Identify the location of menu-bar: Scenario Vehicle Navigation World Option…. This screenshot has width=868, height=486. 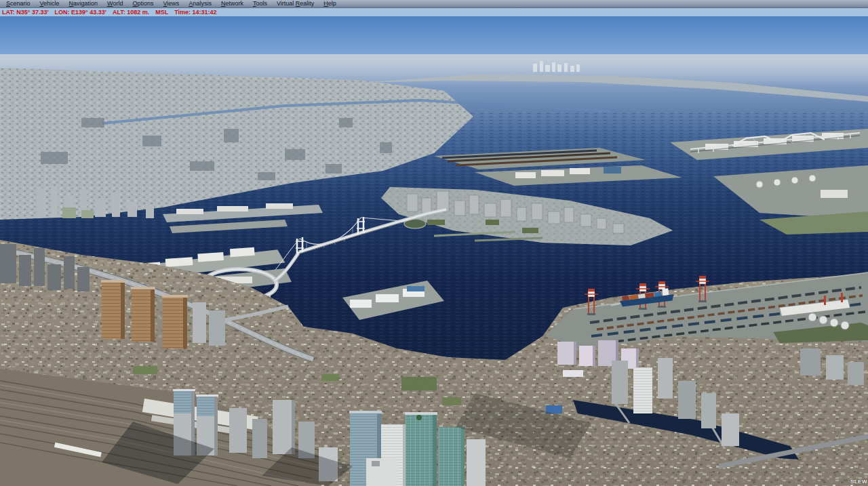
(434, 4).